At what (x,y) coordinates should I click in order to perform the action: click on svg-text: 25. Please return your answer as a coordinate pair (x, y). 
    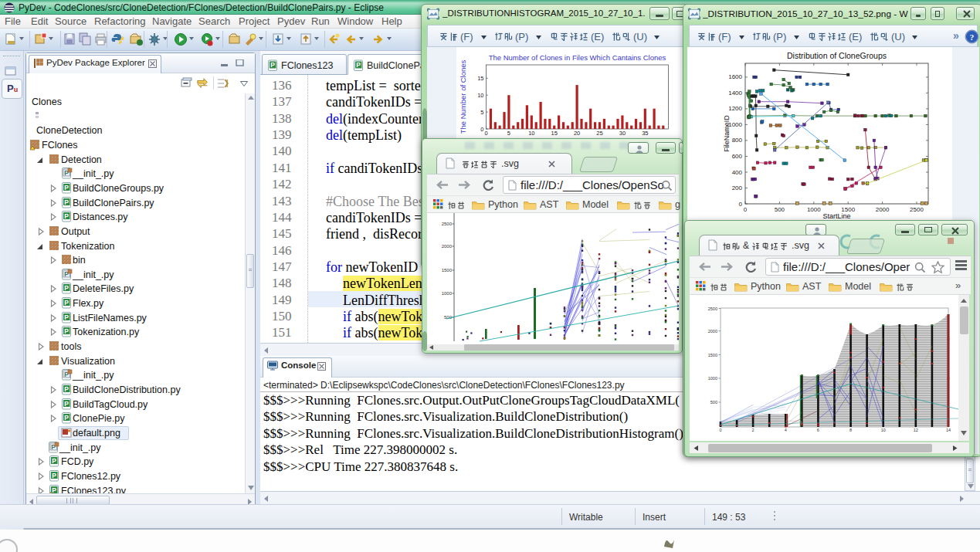
    Looking at the image, I should click on (599, 133).